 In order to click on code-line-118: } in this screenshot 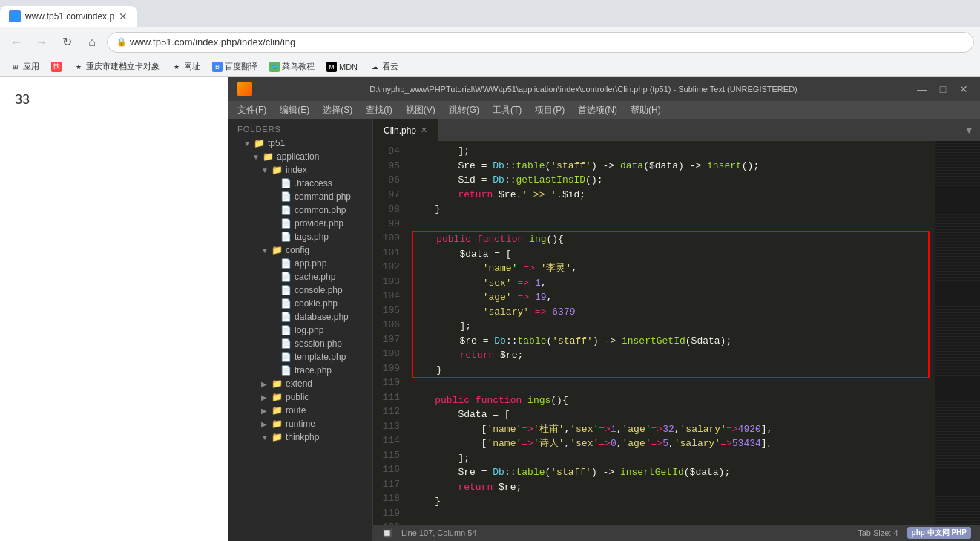, I will do `click(671, 502)`.